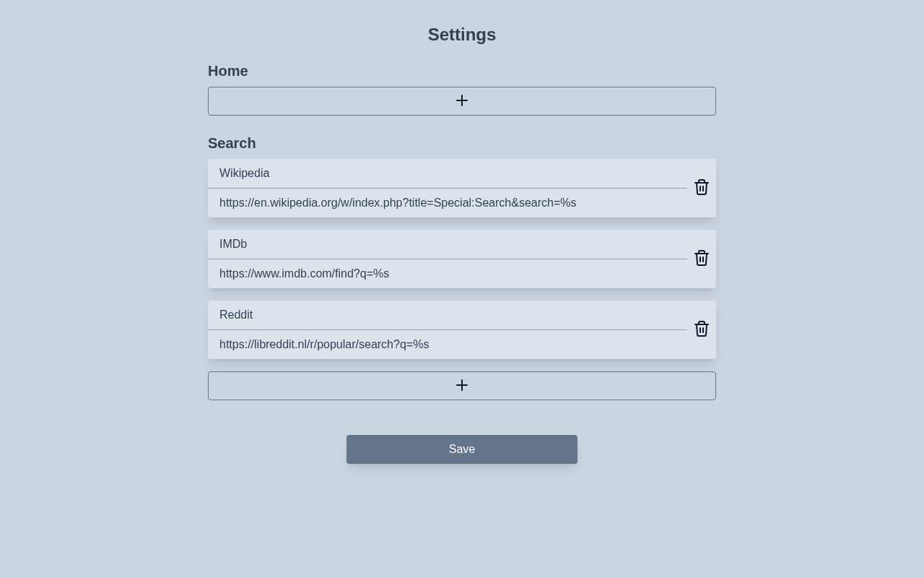  Describe the element at coordinates (462, 71) in the screenshot. I see `home-section-title: Home` at that location.